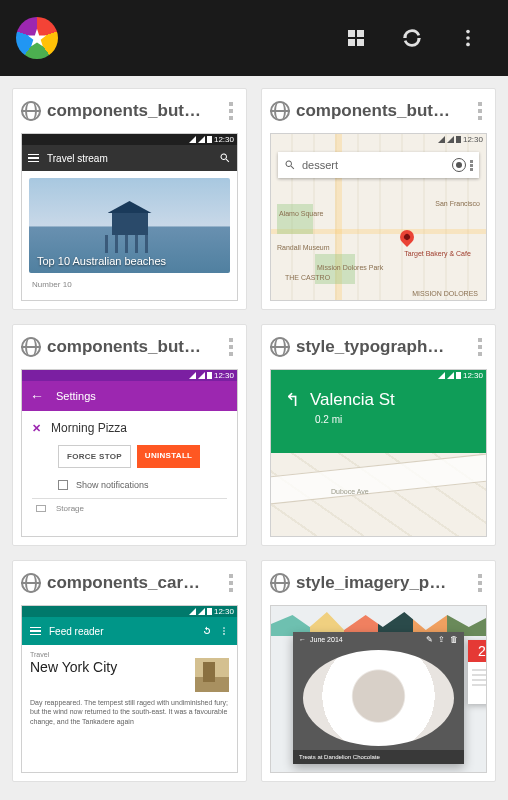 The image size is (508, 800). I want to click on plate-image, so click(378, 698).